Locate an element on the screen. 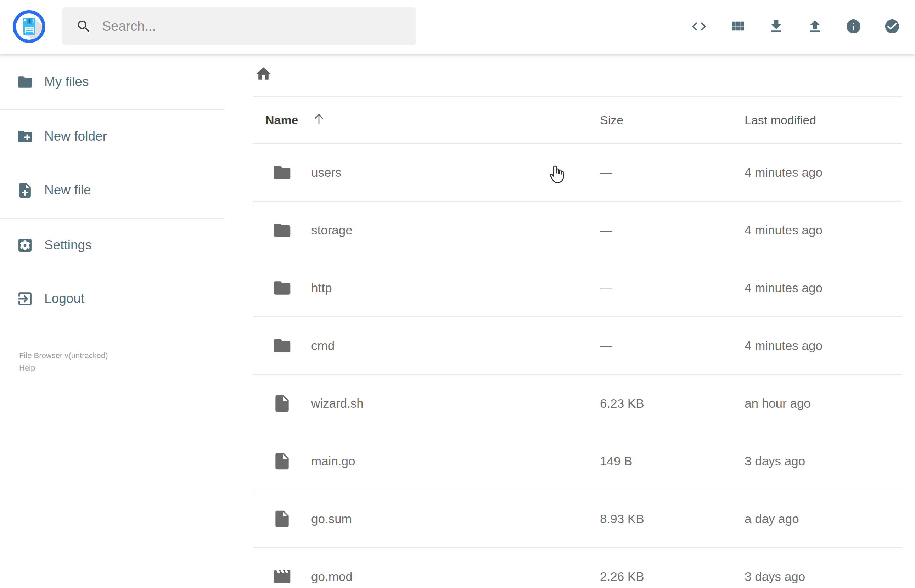 The image size is (915, 588). sidebar-item-settings: Settings is located at coordinates (54, 245).